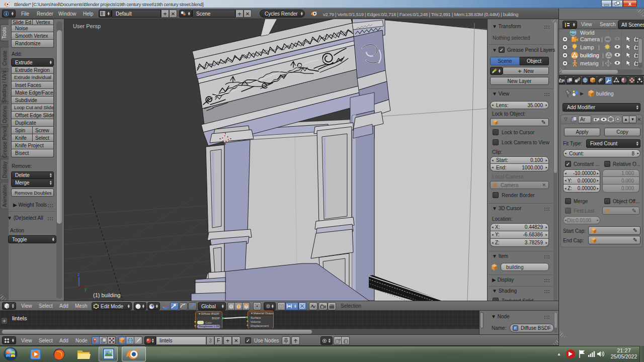 This screenshot has height=362, width=644. I want to click on svg-text: building, so click(590, 55).